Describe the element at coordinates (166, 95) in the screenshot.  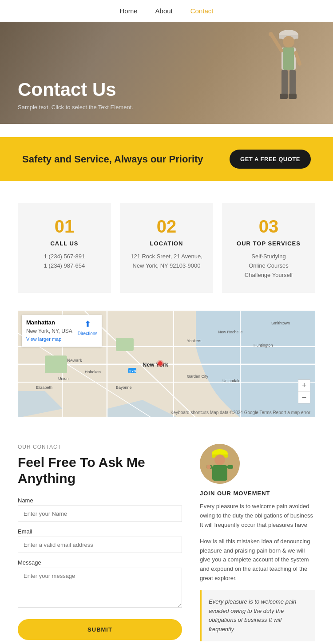
I see `hero-content: Contact Us Sample text. Click to select …` at that location.